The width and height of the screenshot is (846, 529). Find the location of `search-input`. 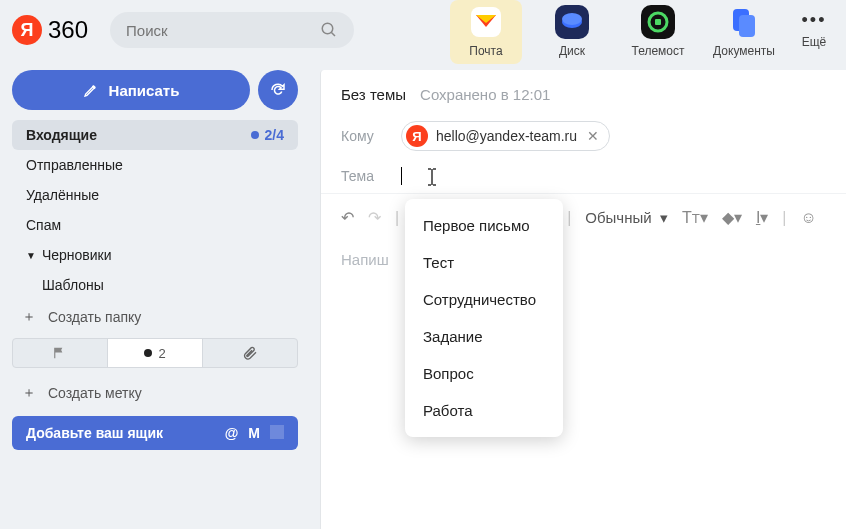

search-input is located at coordinates (223, 30).